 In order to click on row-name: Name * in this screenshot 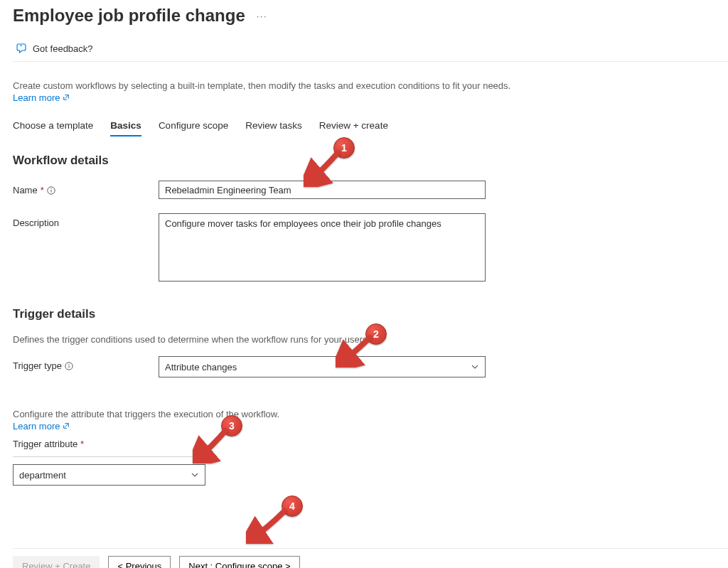, I will do `click(370, 190)`.